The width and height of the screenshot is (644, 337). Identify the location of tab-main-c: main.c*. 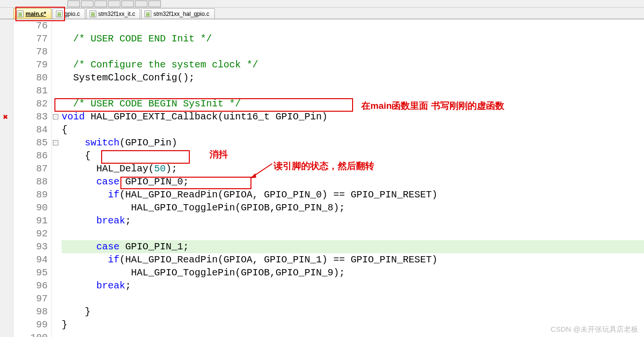
(33, 13).